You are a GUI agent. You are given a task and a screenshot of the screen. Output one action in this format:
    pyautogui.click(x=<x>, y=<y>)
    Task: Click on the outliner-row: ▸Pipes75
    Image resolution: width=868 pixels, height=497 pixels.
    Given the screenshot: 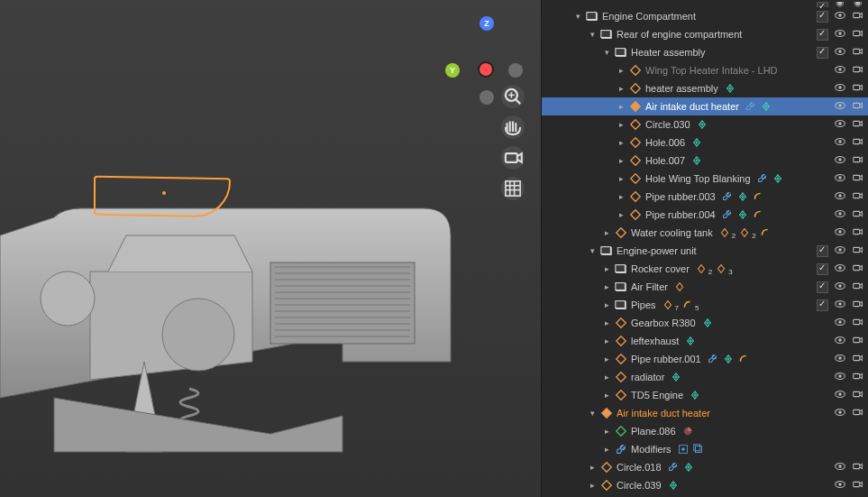 What is the action you would take?
    pyautogui.click(x=705, y=305)
    